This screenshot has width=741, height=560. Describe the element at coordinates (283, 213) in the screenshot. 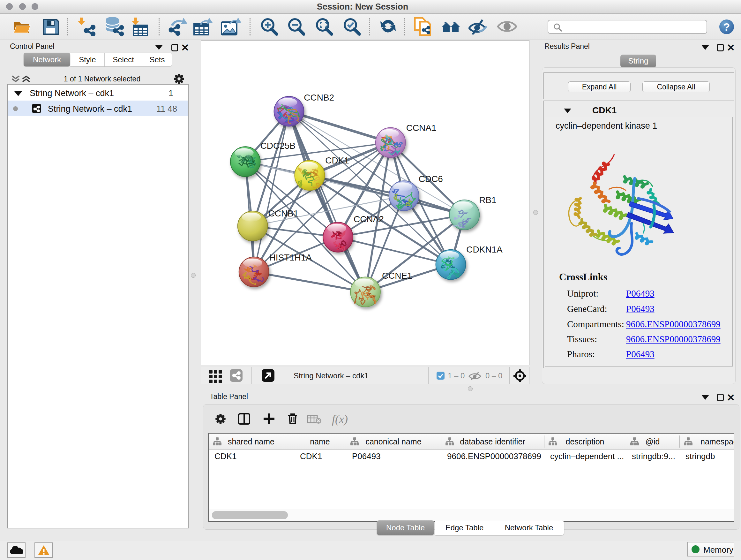

I see `svg-text: CCNB1` at that location.